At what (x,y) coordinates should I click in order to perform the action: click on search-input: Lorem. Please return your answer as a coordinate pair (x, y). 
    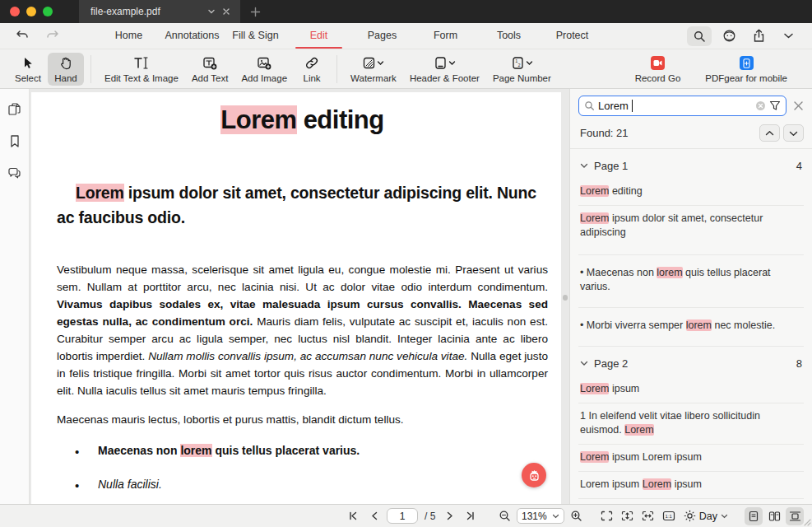
    Looking at the image, I should click on (683, 105).